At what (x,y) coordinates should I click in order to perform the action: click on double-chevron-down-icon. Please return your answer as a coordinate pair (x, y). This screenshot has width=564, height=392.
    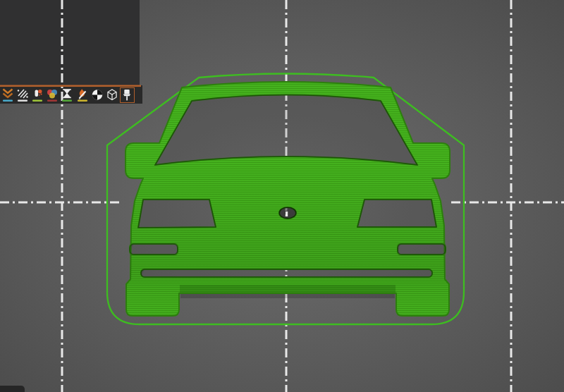
    Looking at the image, I should click on (8, 95).